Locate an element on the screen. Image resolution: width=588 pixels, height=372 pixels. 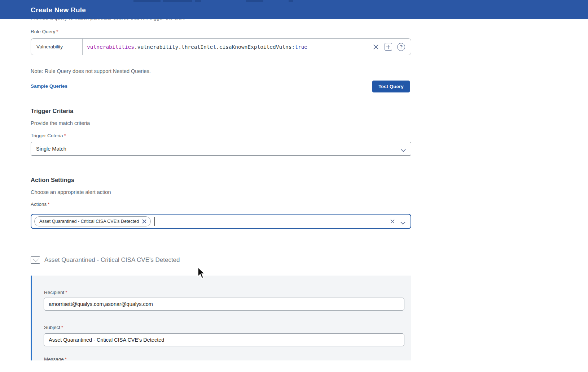
query-value-token: true is located at coordinates (301, 47).